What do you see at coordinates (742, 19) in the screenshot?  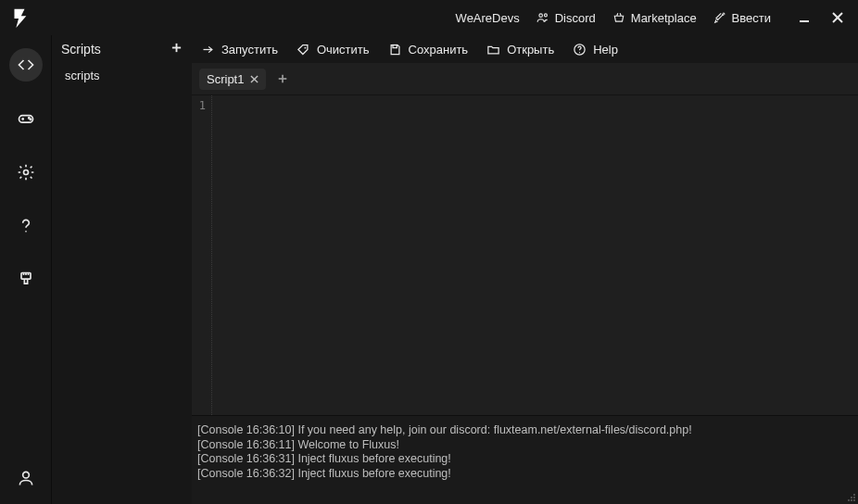 I see `inject-button: Ввести` at bounding box center [742, 19].